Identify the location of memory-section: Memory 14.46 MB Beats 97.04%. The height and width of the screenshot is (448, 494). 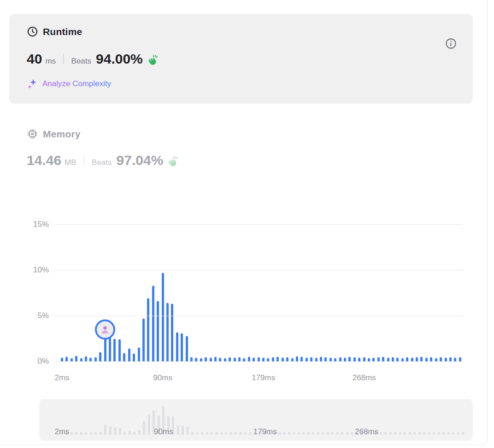
(142, 148).